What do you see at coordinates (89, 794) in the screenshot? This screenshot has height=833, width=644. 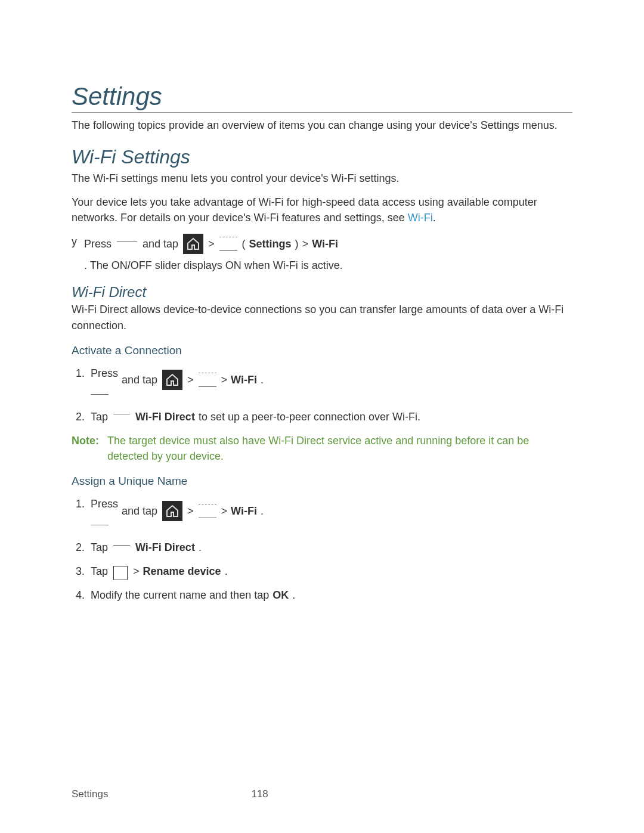 I see `footer-section: Settings` at bounding box center [89, 794].